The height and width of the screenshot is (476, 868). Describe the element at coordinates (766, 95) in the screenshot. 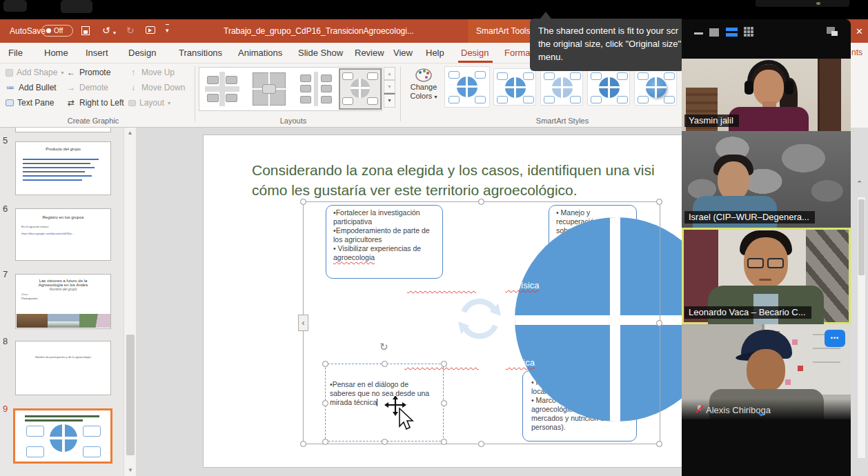

I see `video-tile-yasmin: Yasmin jalil` at that location.